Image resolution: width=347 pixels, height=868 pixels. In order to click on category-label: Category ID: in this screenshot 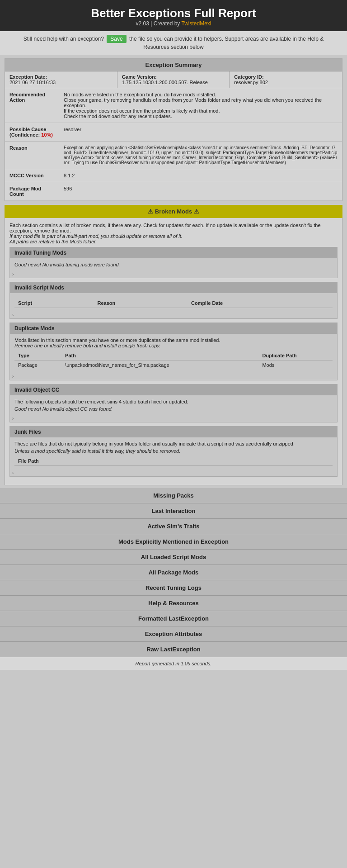, I will do `click(286, 77)`.